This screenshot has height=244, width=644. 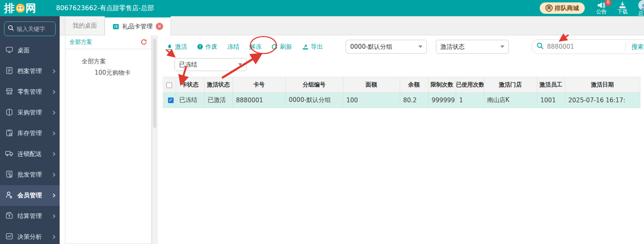 I want to click on sidebar-item-analysis: 决策分析, so click(x=30, y=235).